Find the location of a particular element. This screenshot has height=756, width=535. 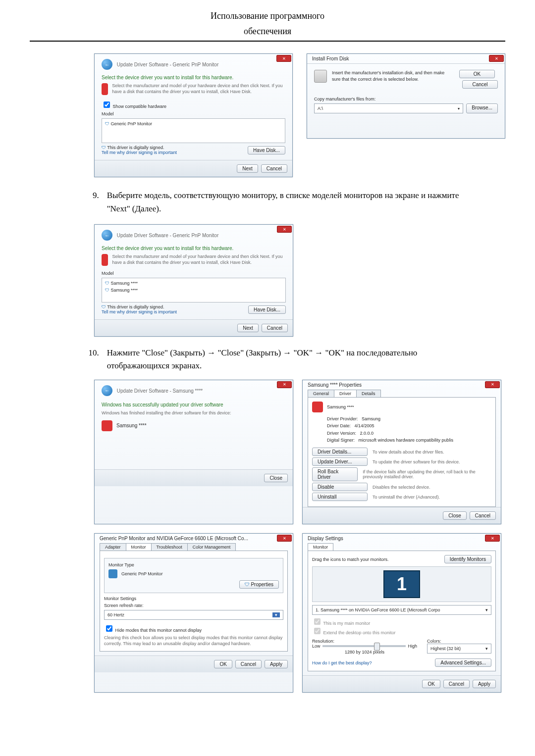

resolution-slider is located at coordinates (365, 646).